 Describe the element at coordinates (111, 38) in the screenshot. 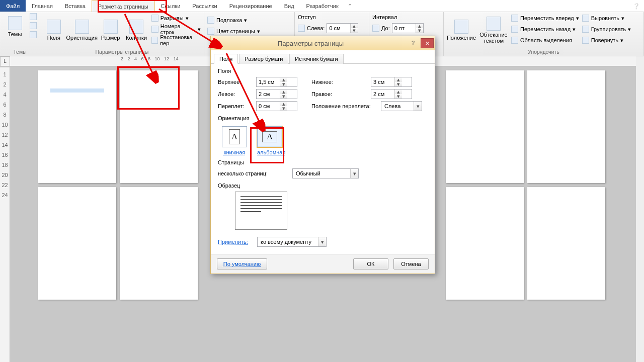

I see `size-label: Размер` at that location.